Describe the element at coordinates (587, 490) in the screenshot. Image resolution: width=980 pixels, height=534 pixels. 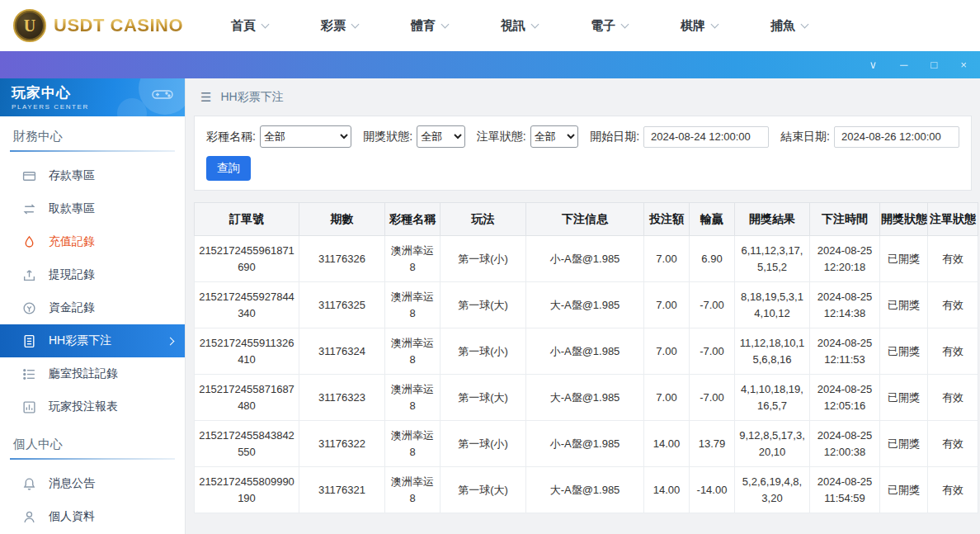
I see `table-row: 215217245580999019031176321澳洲幸运8第一球(大)大-…` at that location.